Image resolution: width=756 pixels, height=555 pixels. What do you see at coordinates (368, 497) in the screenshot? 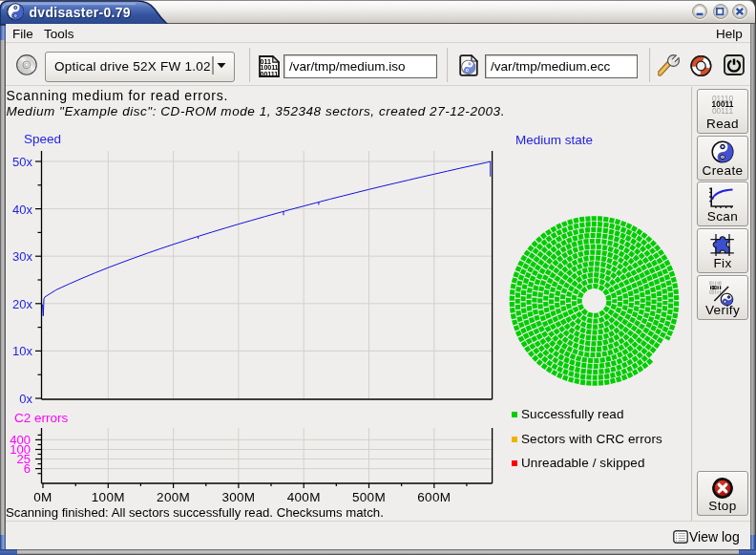
I see `svg-text: 500M` at bounding box center [368, 497].